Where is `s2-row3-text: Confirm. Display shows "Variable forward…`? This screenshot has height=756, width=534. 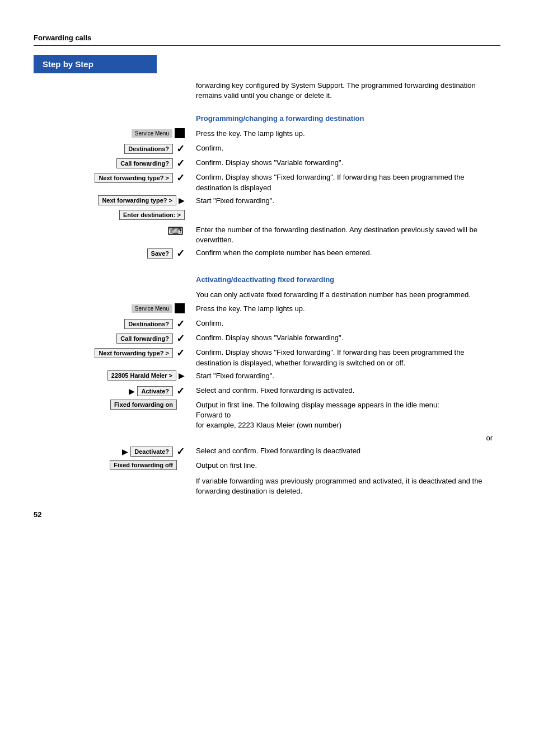
s2-row3-text: Confirm. Display shows "Variable forward… is located at coordinates (345, 338).